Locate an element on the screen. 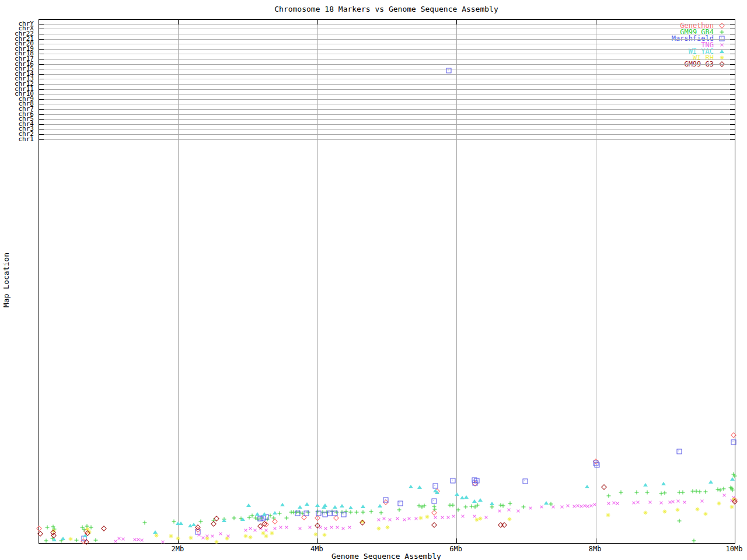 This screenshot has width=747, height=560. legend-marker is located at coordinates (721, 26).